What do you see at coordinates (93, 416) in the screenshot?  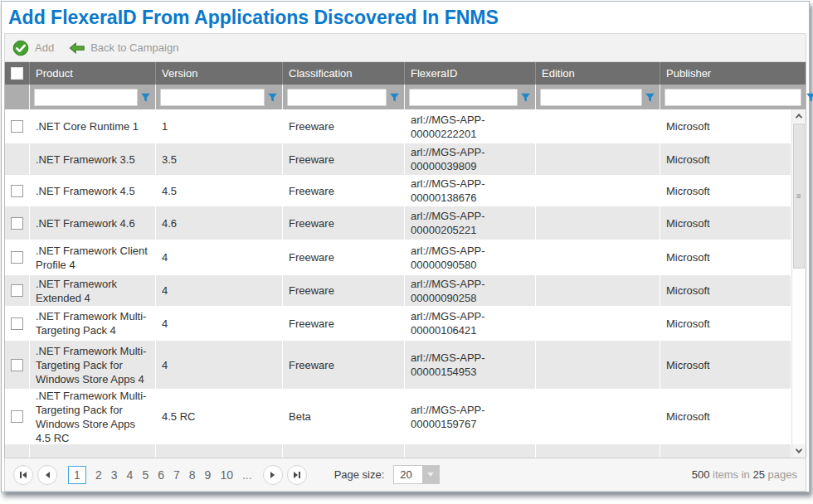 I see `cell-product: .NET Framework Multi-Targeting Pack for …` at bounding box center [93, 416].